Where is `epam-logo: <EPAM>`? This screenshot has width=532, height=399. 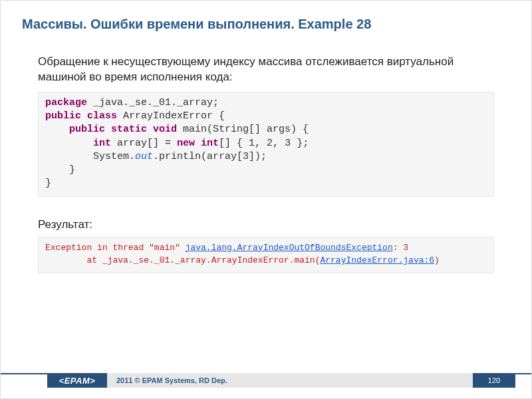 epam-logo: <EPAM> is located at coordinates (77, 380).